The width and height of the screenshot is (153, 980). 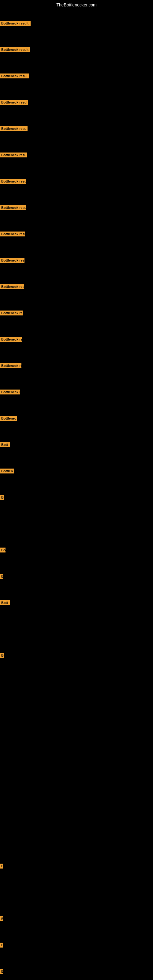 I want to click on bottleneck-result-item: Bottleneck re, so click(x=10, y=392).